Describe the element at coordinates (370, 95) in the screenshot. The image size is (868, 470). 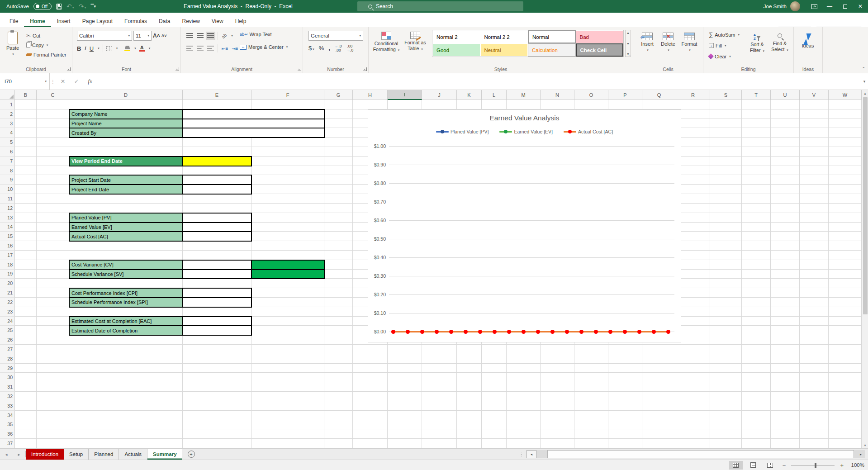
I see `column-header-H: H` at that location.